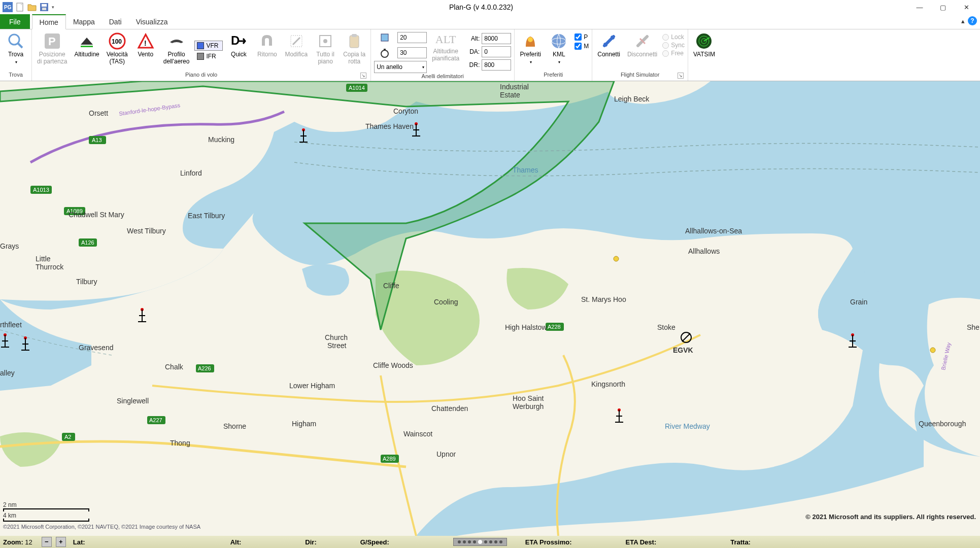  I want to click on close-button: ✕, so click(966, 7).